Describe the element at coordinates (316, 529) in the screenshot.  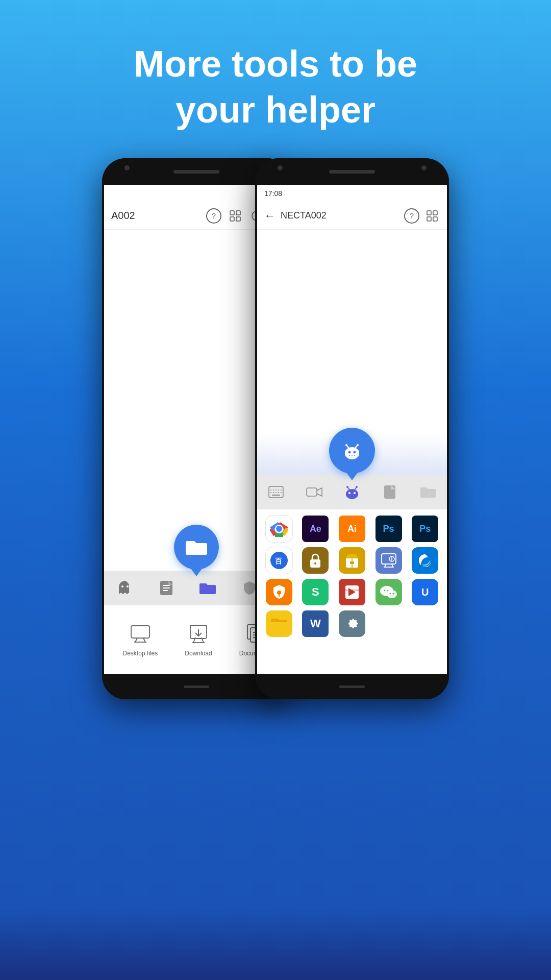
I see `app-ae: Ae` at that location.